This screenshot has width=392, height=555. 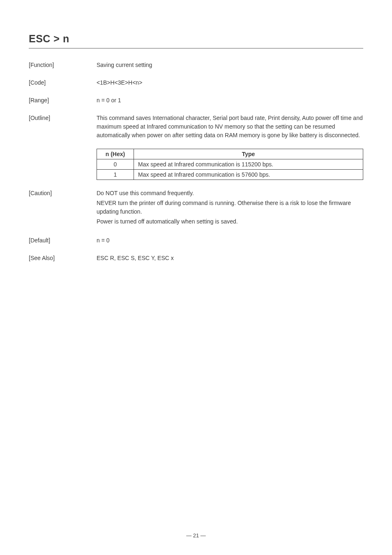 I want to click on code-label: [Code], so click(x=62, y=83).